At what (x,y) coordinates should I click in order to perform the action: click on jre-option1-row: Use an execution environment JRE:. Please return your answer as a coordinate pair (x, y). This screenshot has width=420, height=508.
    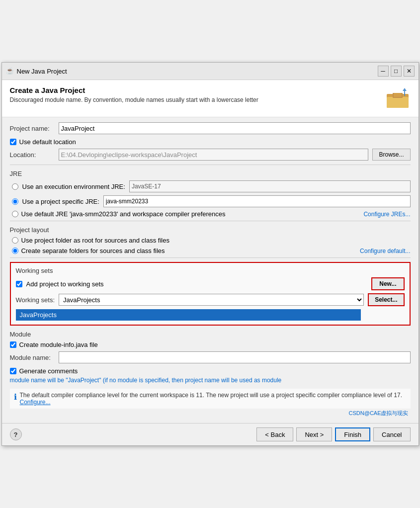
    Looking at the image, I should click on (211, 186).